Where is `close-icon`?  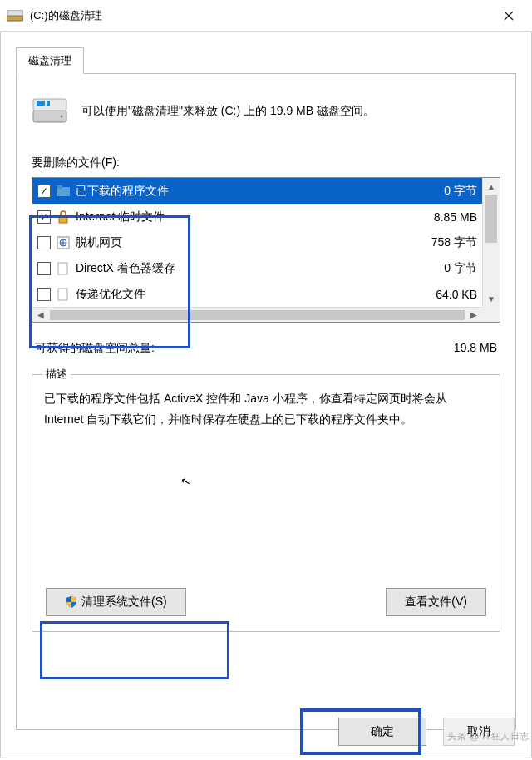
close-icon is located at coordinates (509, 16).